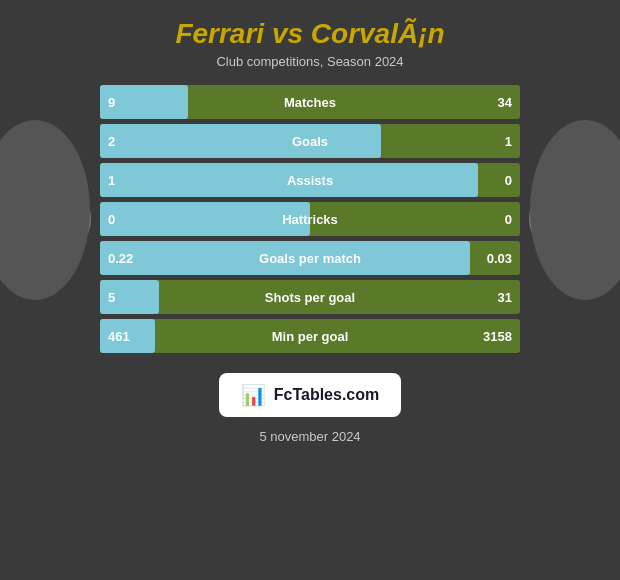 The image size is (620, 580). Describe the element at coordinates (505, 102) in the screenshot. I see `stat-val-right: 34` at that location.